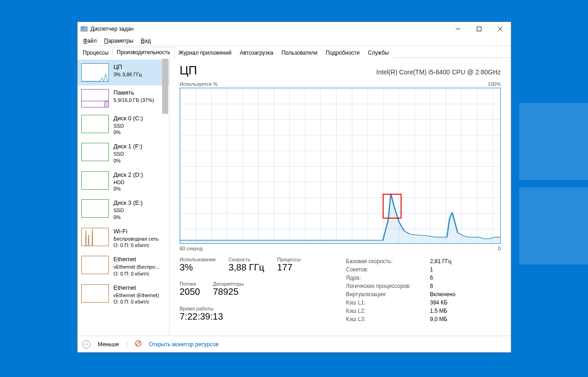 The image size is (588, 377). What do you see at coordinates (123, 266) in the screenshot?
I see `sidebar-item-7: EthernetvEthernet (Беспро...О: 0 П: 0 кб…` at bounding box center [123, 266].